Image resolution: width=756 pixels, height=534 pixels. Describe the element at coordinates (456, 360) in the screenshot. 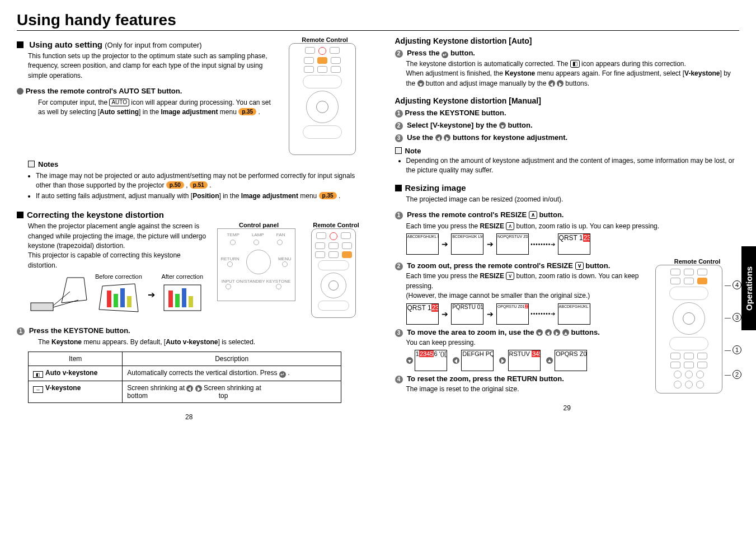

I see `left-demo-icon` at that location.